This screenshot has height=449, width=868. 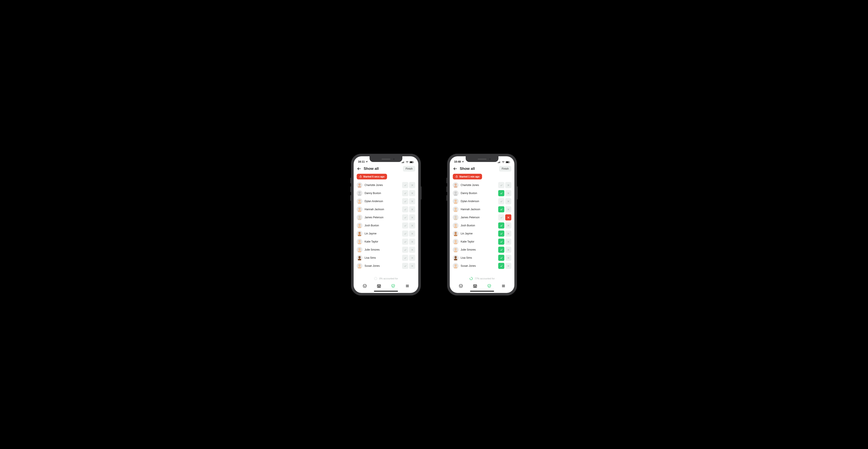 What do you see at coordinates (482, 218) in the screenshot?
I see `person-row: James Peterson` at bounding box center [482, 218].